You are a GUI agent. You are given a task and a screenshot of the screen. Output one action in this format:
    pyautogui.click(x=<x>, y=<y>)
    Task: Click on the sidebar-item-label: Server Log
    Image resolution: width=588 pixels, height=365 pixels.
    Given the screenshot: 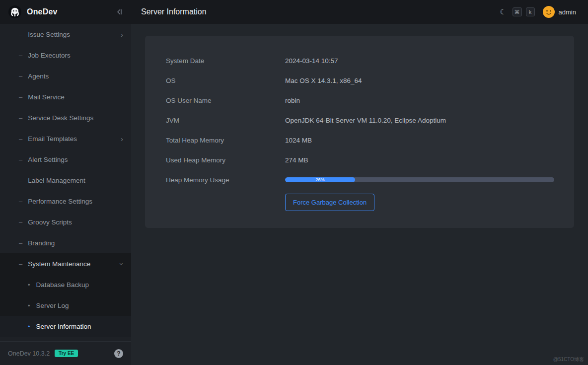 What is the action you would take?
    pyautogui.click(x=53, y=306)
    